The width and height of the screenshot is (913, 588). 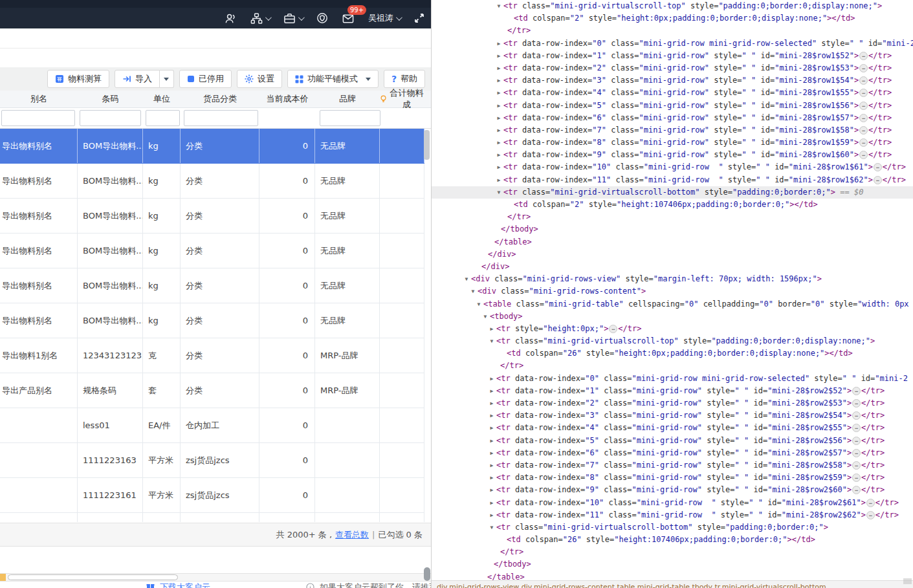 I want to click on material-calc-button: 物料测算, so click(x=78, y=79).